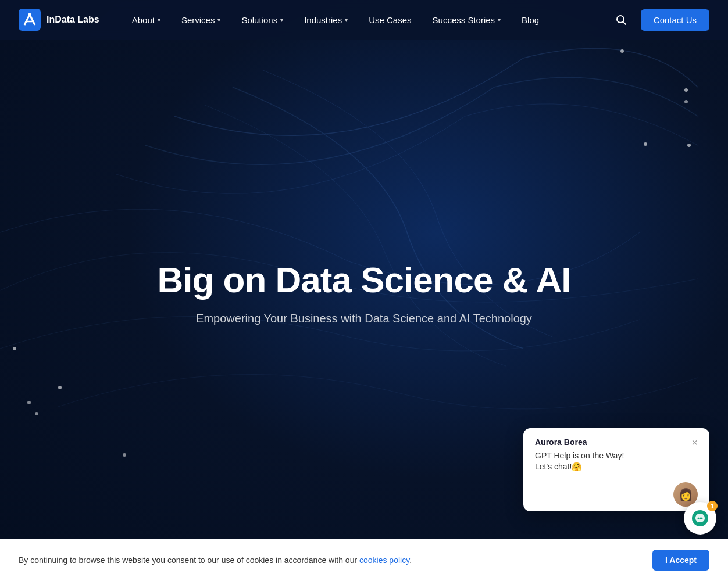  Describe the element at coordinates (364, 293) in the screenshot. I see `hero-content: Big on Data Science & AI Empowering Your…` at that location.